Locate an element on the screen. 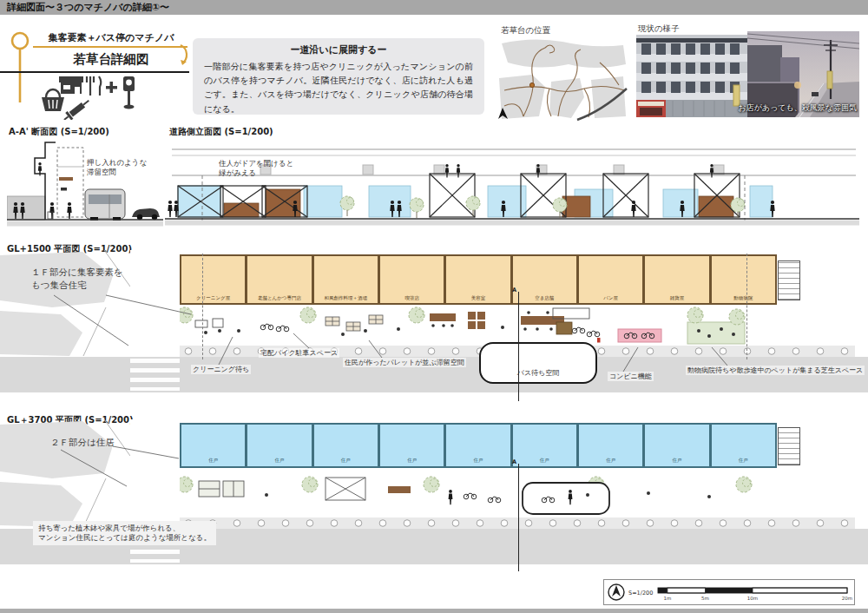 This screenshot has width=868, height=613. shop-unit: パン屋 is located at coordinates (612, 280).